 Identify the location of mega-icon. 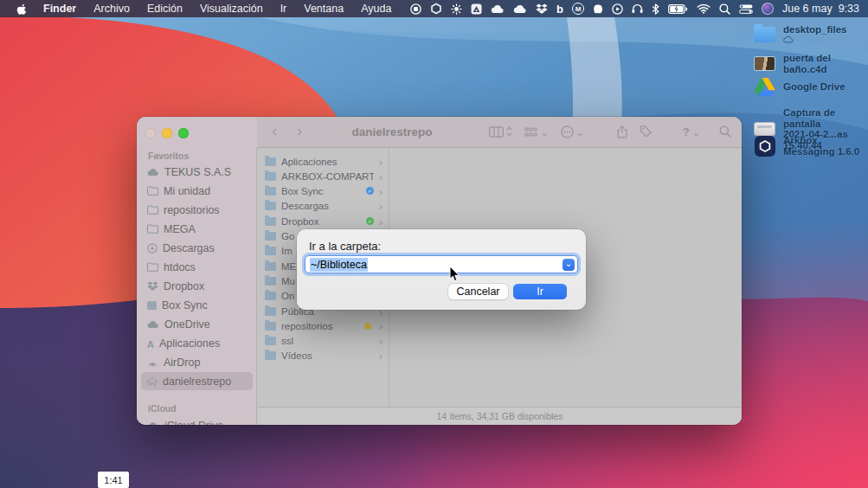
(578, 9).